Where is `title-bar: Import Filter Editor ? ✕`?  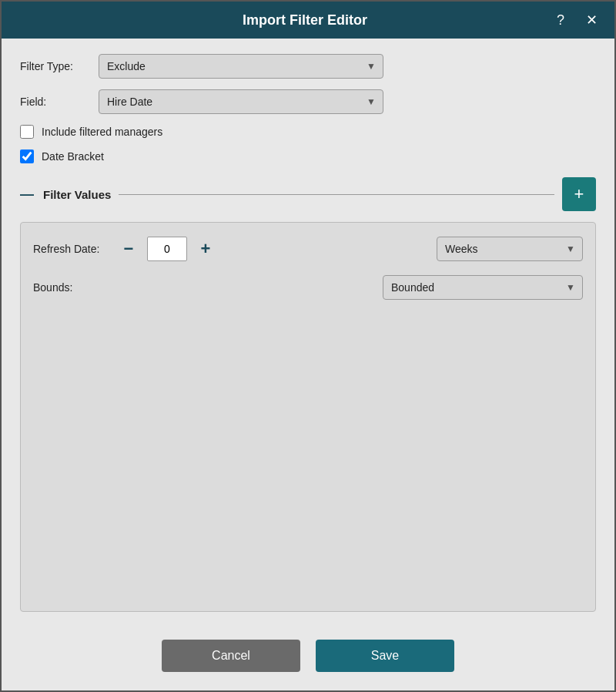
title-bar: Import Filter Editor ? ✕ is located at coordinates (308, 20).